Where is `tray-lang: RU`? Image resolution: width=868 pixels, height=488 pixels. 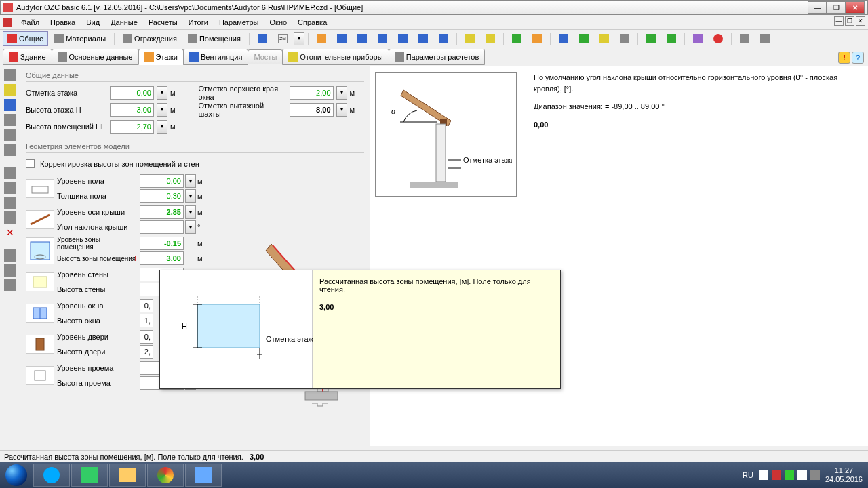
tray-lang: RU is located at coordinates (748, 475).